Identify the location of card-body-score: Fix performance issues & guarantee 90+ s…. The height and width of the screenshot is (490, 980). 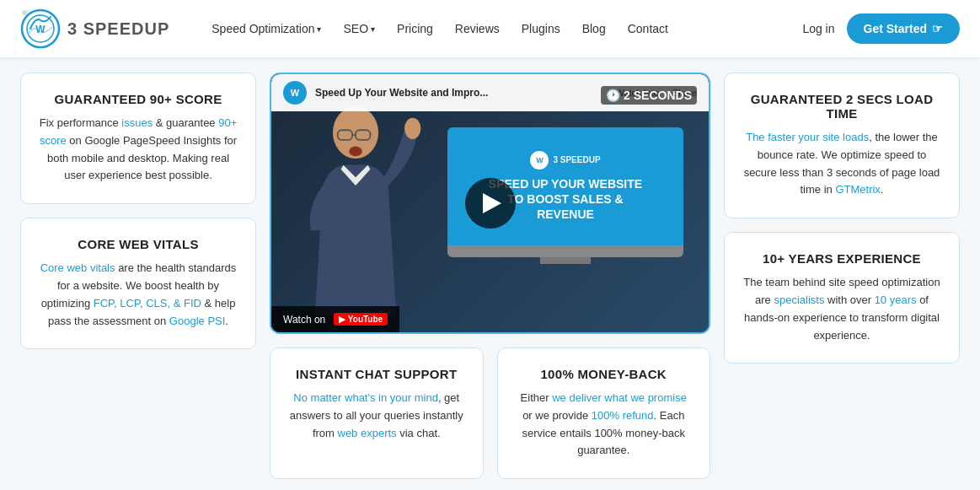
(138, 150).